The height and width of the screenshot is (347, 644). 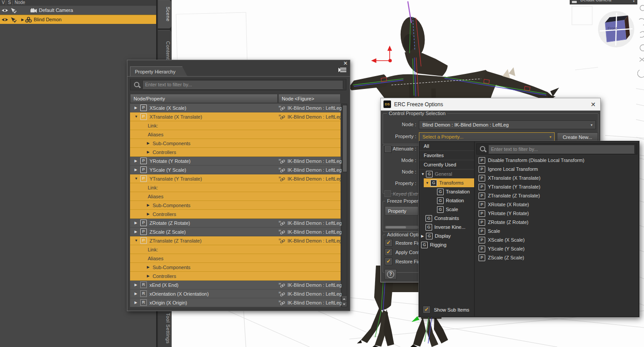 What do you see at coordinates (557, 258) in the screenshot?
I see `property-list-item: P ZScale (Z Scale)` at bounding box center [557, 258].